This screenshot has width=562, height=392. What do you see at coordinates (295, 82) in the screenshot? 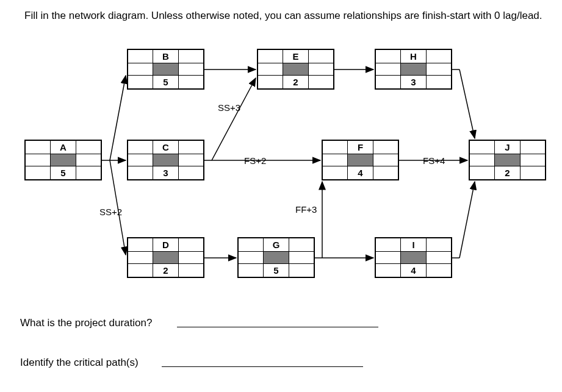
I see `node-e-dur: 2` at bounding box center [295, 82].